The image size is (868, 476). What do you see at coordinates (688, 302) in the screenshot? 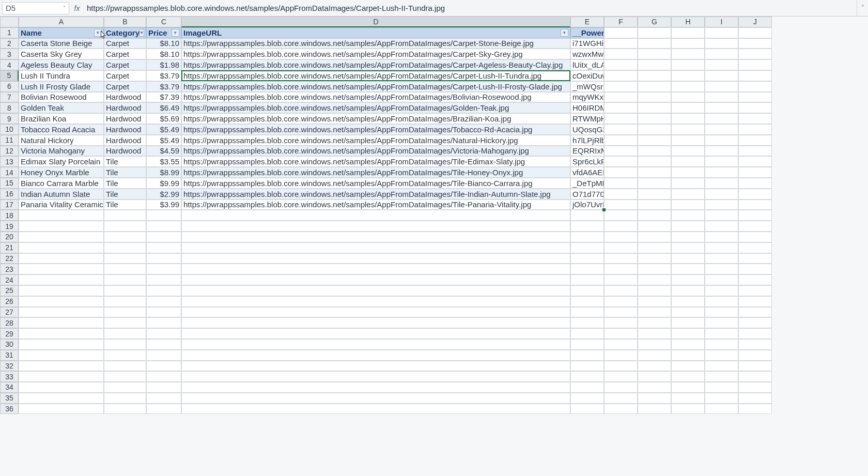
I see `cell-H26` at bounding box center [688, 302].